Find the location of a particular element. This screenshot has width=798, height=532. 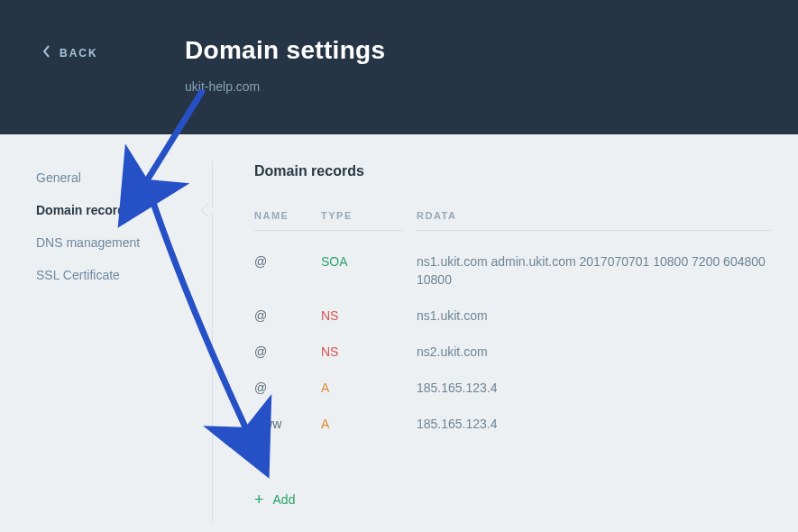

cell-rdata: ns1.ukit.com admin.ukit.com 2017070701 1… is located at coordinates (593, 271).